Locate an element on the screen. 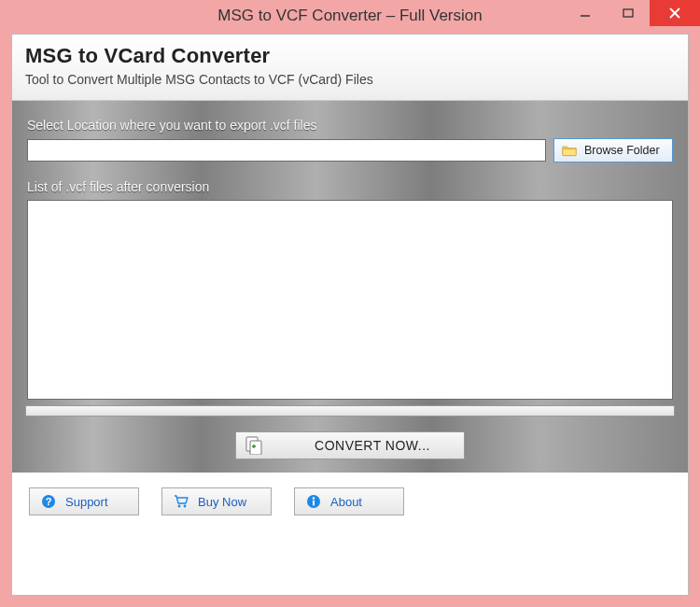  export-location-label: Select Location where you want to export… is located at coordinates (350, 125).